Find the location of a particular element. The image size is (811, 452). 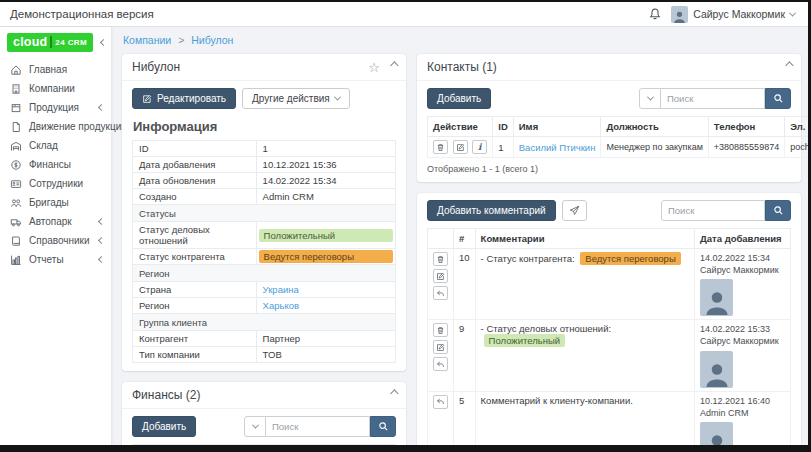

logo-divider is located at coordinates (51, 42).